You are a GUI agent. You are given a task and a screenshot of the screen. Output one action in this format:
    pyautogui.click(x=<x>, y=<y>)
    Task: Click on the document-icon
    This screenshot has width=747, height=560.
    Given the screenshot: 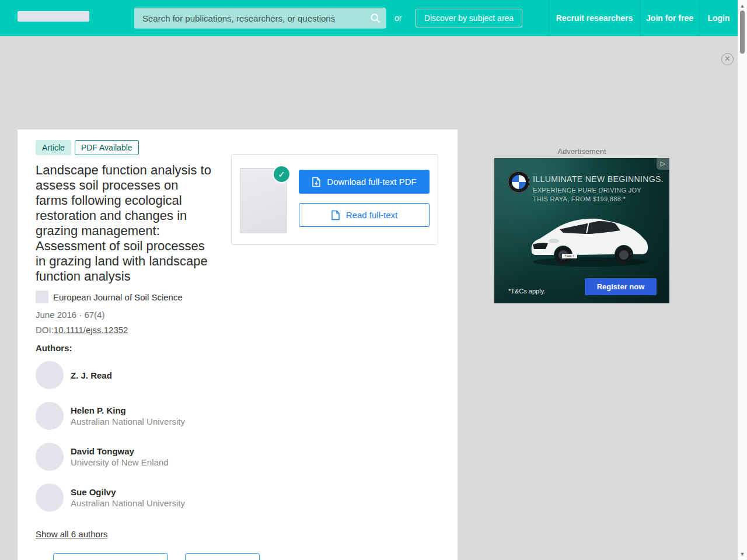 What is the action you would take?
    pyautogui.click(x=336, y=215)
    